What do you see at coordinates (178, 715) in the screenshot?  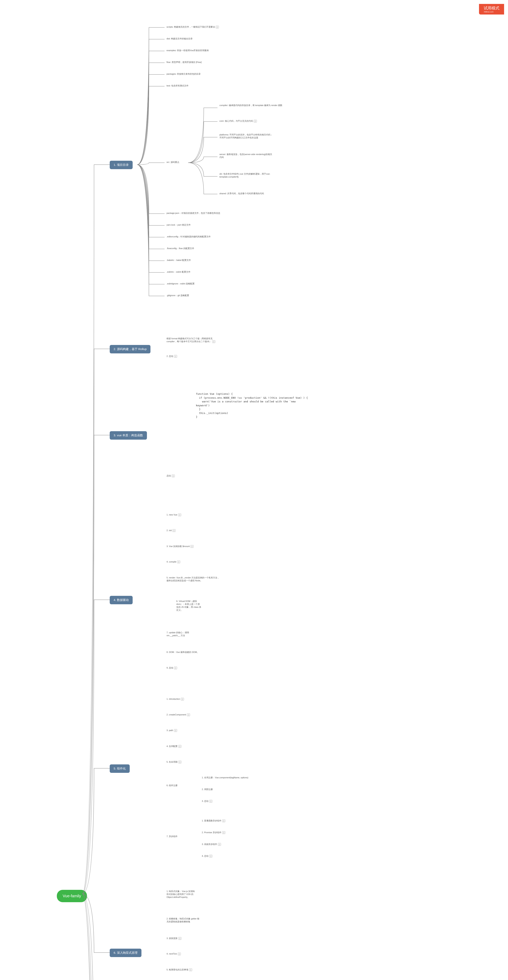 I see `leaf: 2. createComponent` at bounding box center [178, 715].